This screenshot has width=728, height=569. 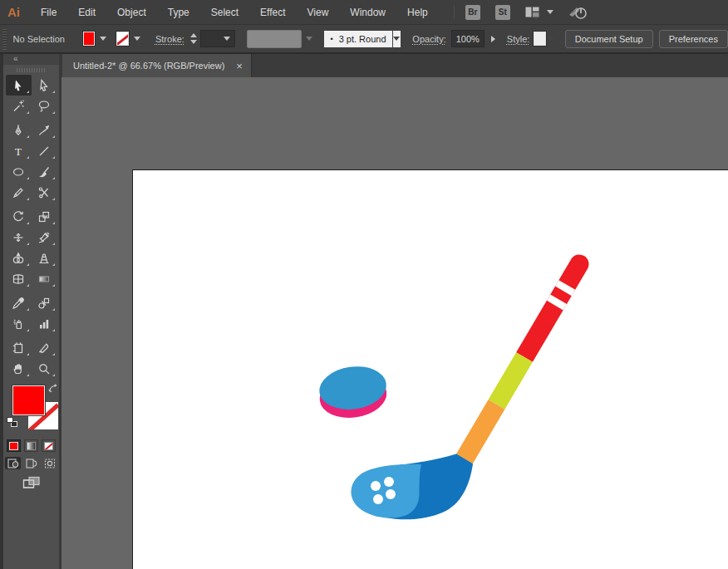 What do you see at coordinates (157, 66) in the screenshot?
I see `document-tab: Untitled-2* @ 66.67% (RGB/Preview) ×` at bounding box center [157, 66].